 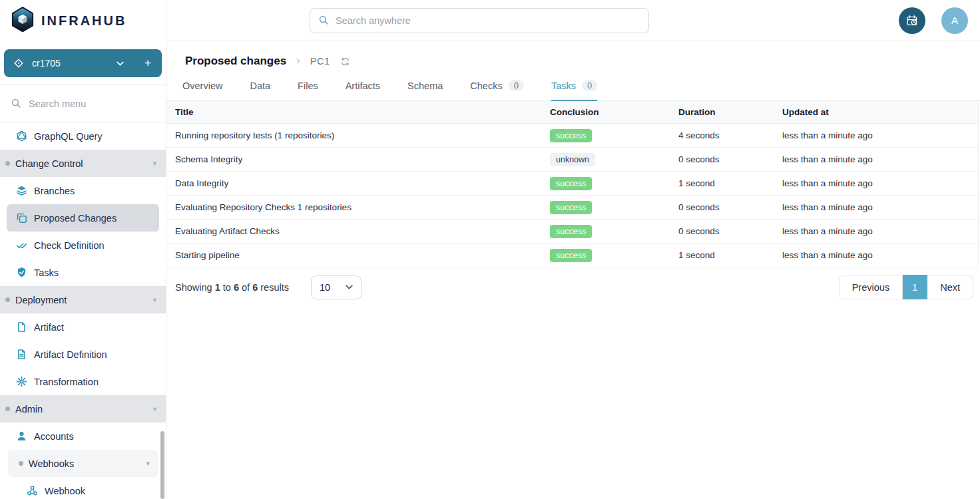 I want to click on branch-name: cr1705, so click(x=47, y=63).